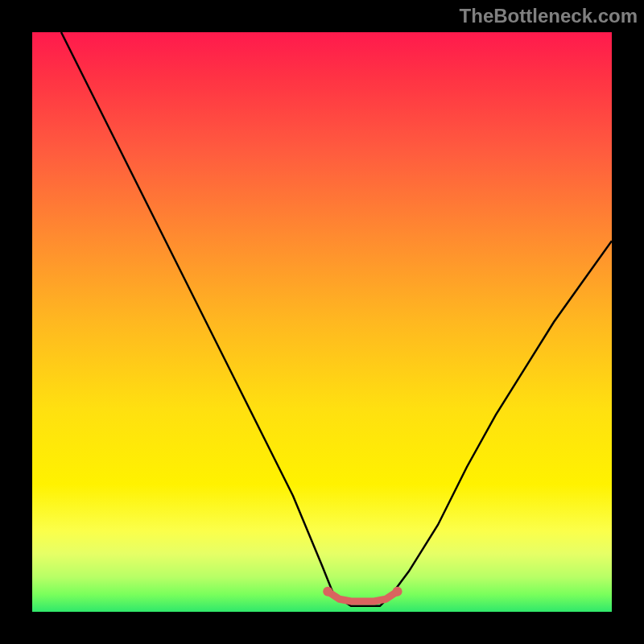  I want to click on optimal-zone-marker, so click(362, 597).